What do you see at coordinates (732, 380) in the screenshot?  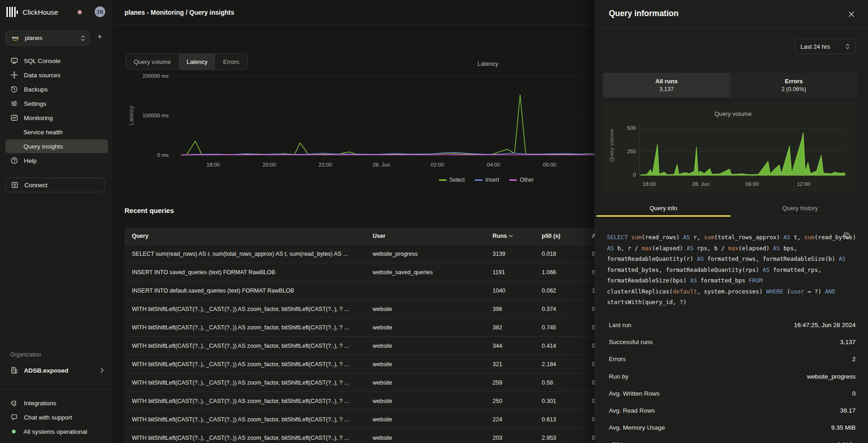 I see `query-stats: Last run16:47:25, Jun 28 2024Successful …` at bounding box center [732, 380].